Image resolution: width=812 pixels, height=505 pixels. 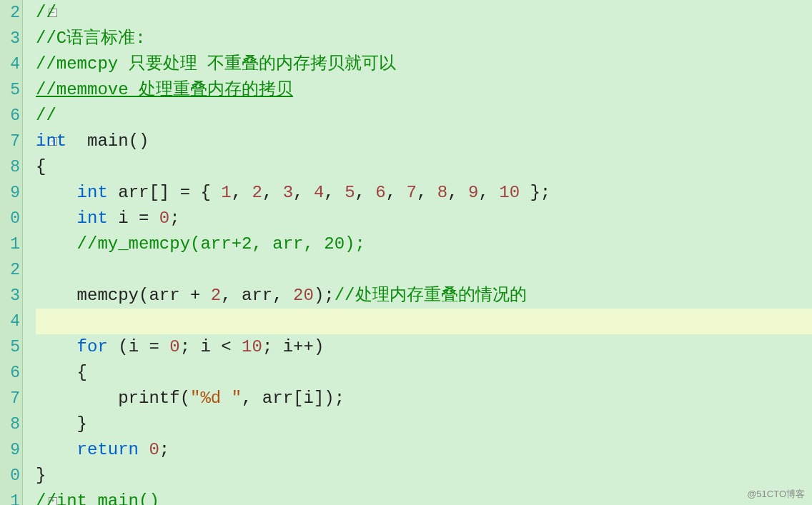 I want to click on code-token: 8, so click(x=442, y=193).